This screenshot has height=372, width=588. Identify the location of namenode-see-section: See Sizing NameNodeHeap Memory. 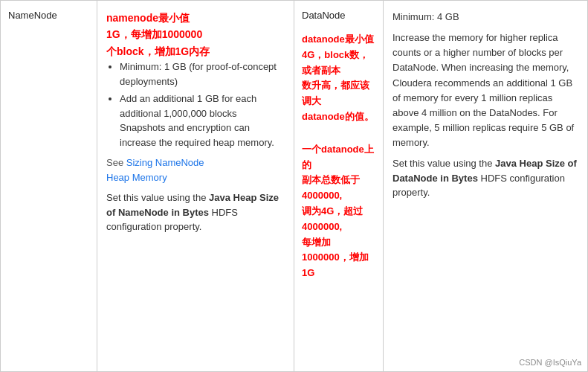
(196, 170).